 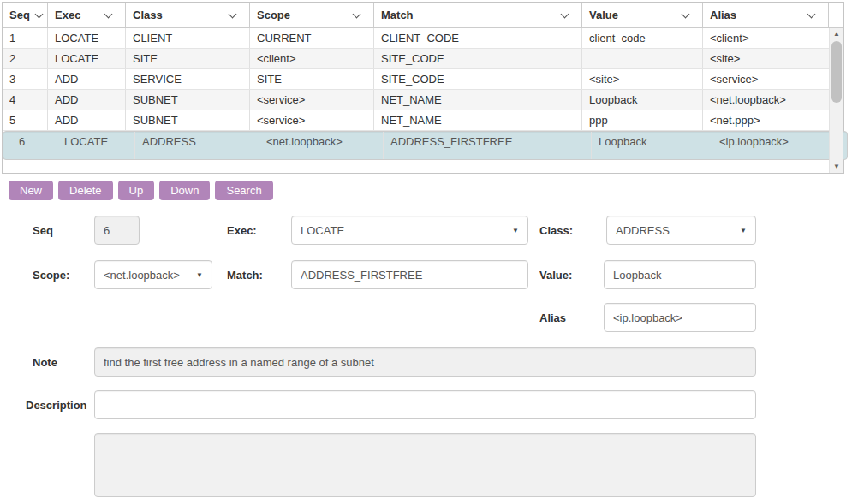 What do you see at coordinates (416, 100) in the screenshot?
I see `table-row: 4ADDSUBNET<service>NET_NAMELoopback<net.…` at bounding box center [416, 100].